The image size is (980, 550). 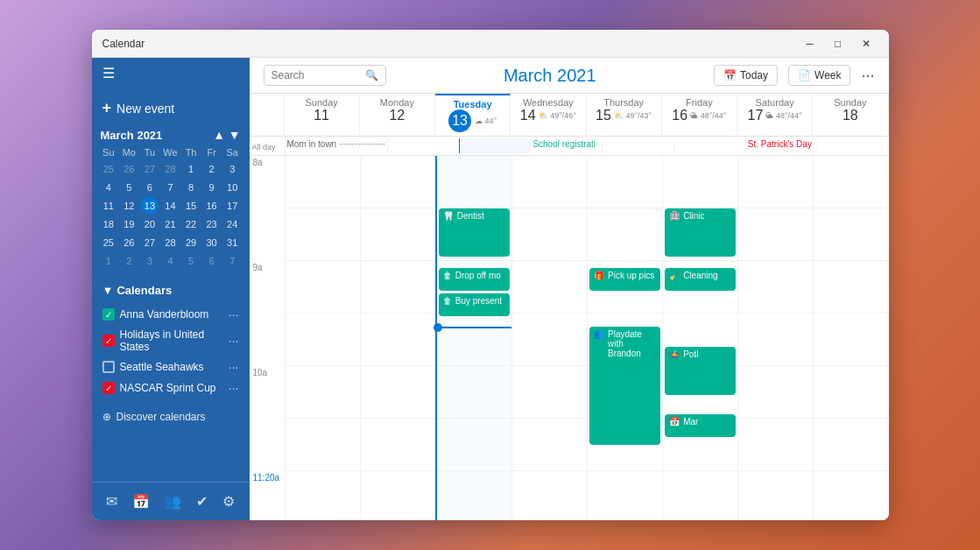 I want to click on week-label: Week, so click(x=828, y=75).